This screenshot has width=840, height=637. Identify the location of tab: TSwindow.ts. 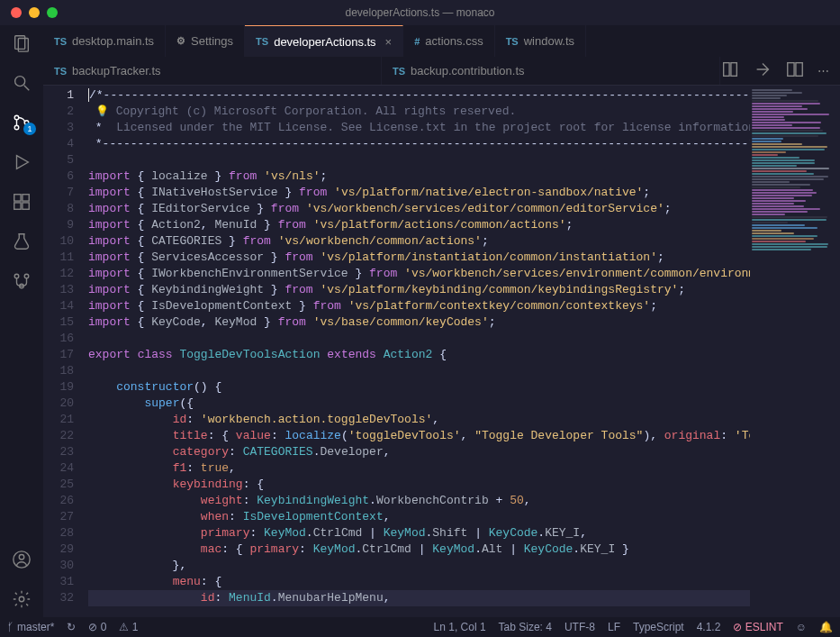
(540, 41).